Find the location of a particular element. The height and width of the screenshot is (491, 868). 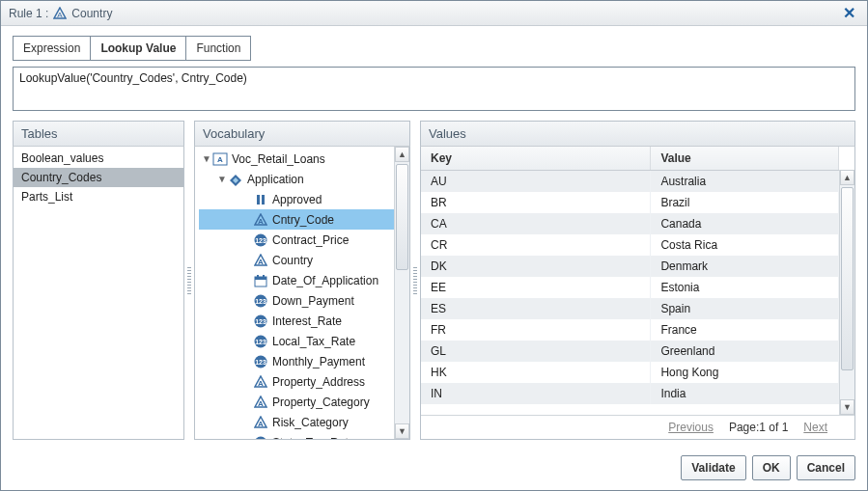

vocabulary-header: Vocabulary is located at coordinates (302, 133).